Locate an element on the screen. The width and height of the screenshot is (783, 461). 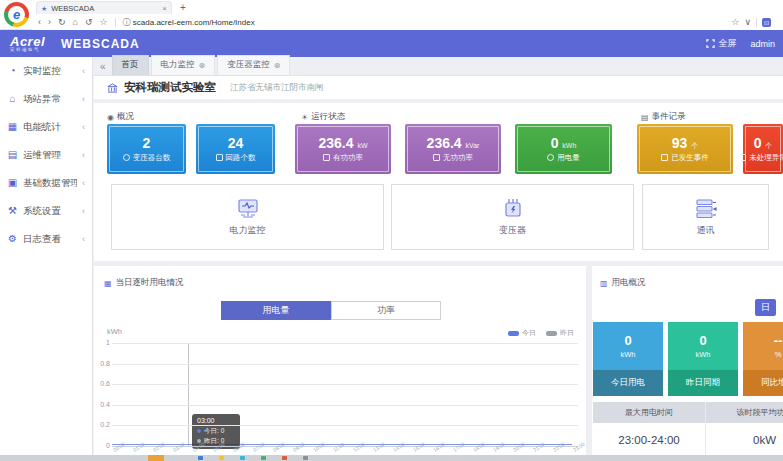
tab-label: 首页 is located at coordinates (130, 65).